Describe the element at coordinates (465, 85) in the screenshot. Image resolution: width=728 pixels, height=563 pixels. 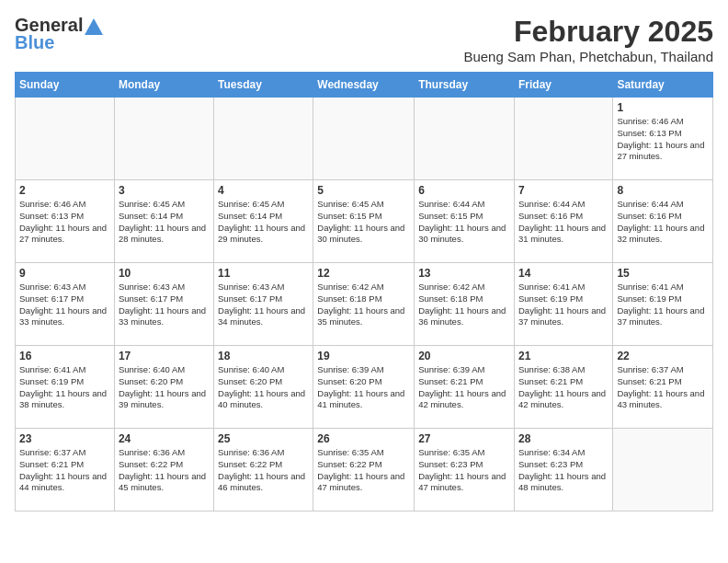
I see `header-thursday: Thursday` at that location.